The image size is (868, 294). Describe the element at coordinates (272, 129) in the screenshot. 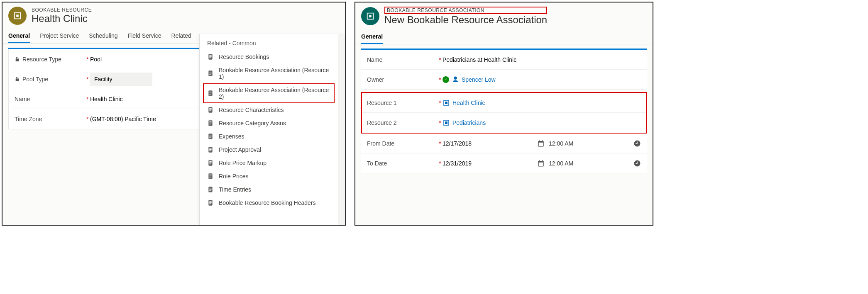

I see `related-menu: Related - Common Resource BookingsBookab…` at that location.